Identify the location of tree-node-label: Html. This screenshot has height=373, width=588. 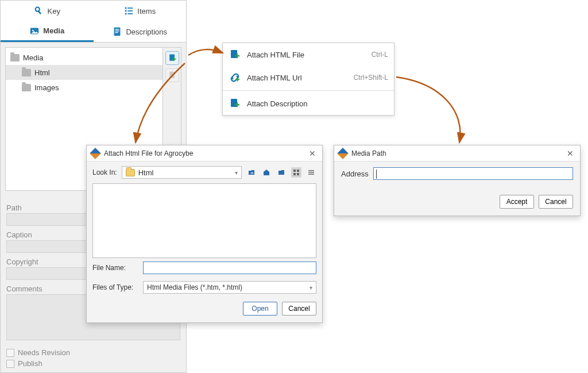
(42, 72).